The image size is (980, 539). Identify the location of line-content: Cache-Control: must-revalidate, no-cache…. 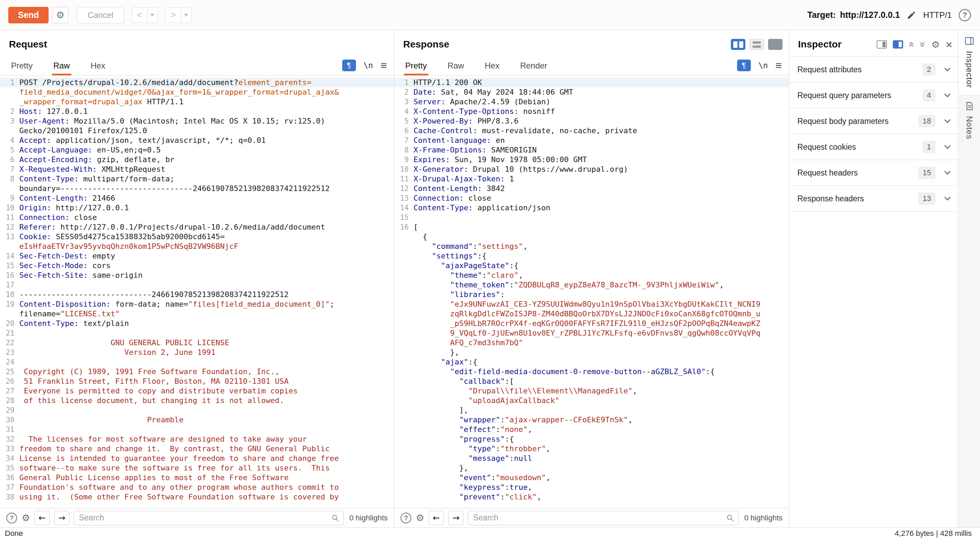
(525, 131).